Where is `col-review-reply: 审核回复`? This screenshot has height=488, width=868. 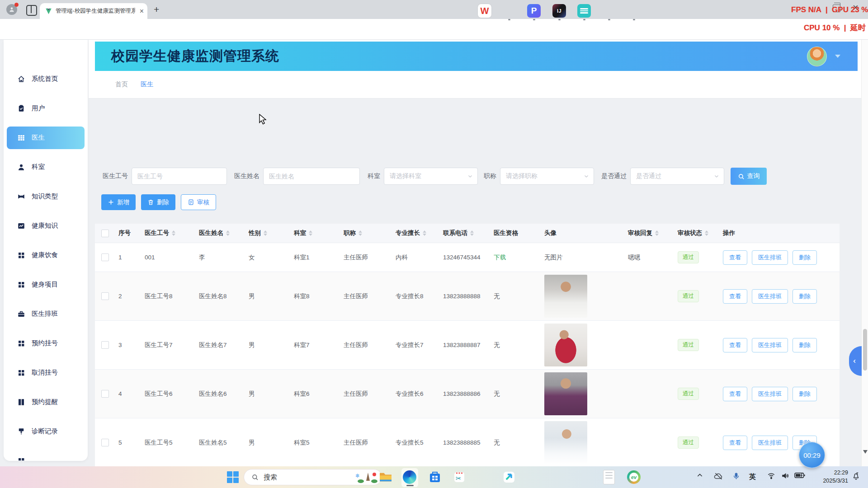 col-review-reply: 审核回复 is located at coordinates (649, 233).